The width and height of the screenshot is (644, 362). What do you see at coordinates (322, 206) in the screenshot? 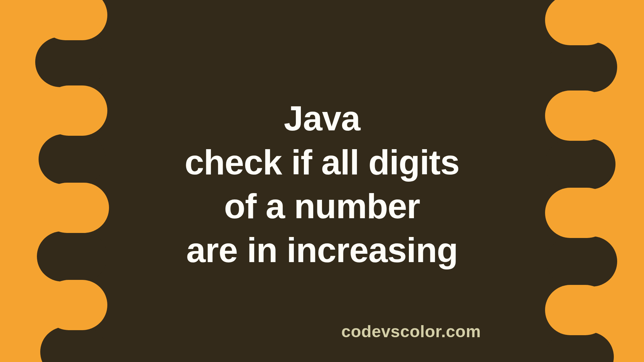
I see `title-line-3: of a number` at bounding box center [322, 206].